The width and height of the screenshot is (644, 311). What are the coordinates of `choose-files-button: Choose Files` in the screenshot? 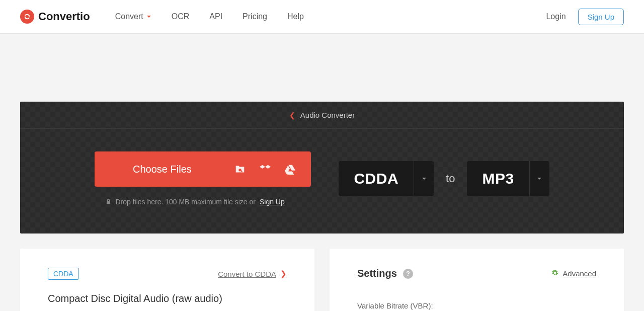 It's located at (203, 169).